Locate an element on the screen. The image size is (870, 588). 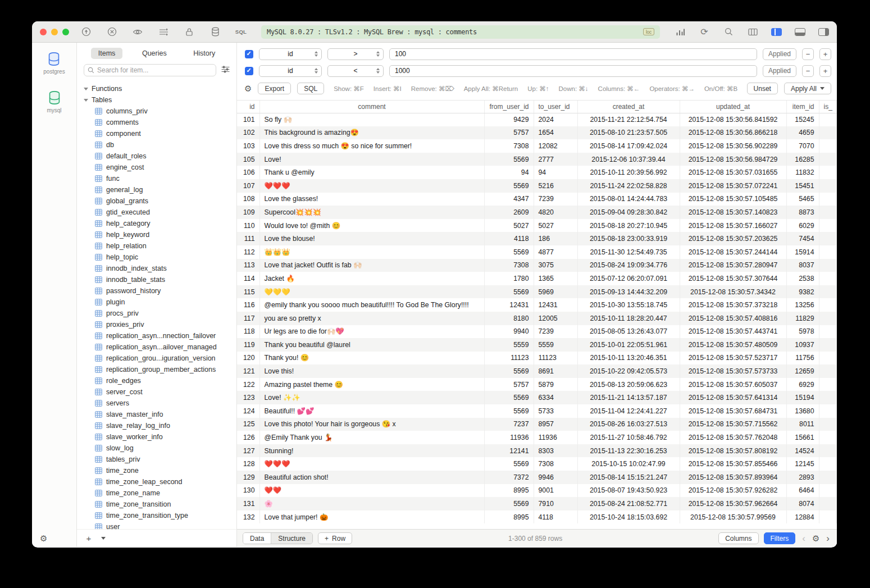
cell-created_at: 2015-08-01 14:24:44.783 is located at coordinates (628, 199).